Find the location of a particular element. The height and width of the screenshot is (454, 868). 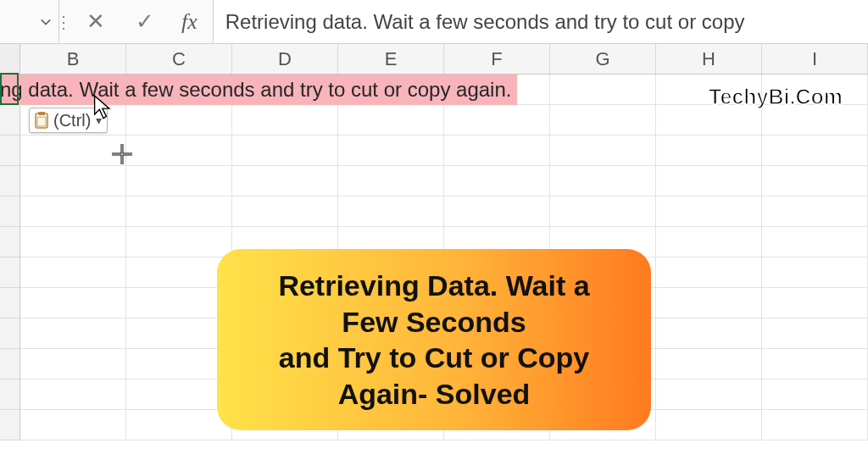

column-header: I is located at coordinates (815, 59).